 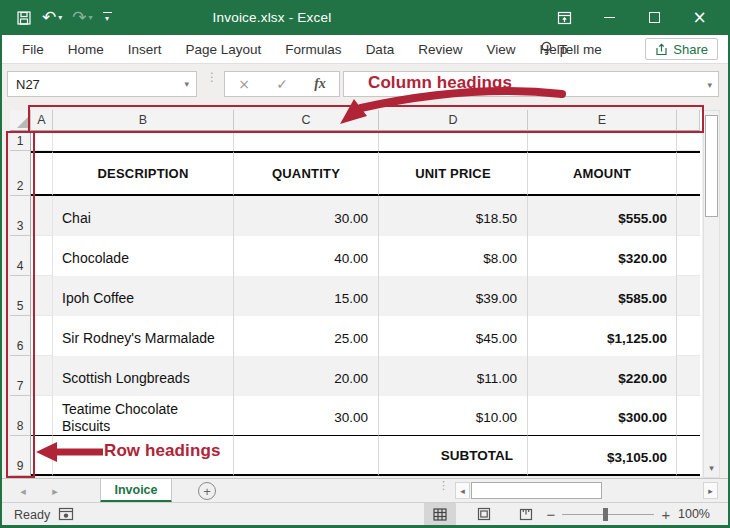 I want to click on column-header-partial, so click(x=688, y=120).